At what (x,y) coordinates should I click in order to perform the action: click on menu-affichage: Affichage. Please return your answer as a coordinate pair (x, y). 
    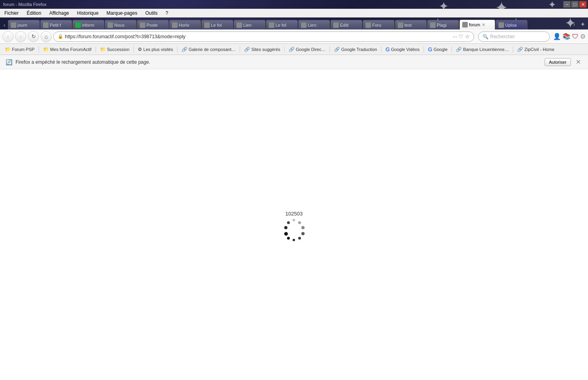
    Looking at the image, I should click on (59, 13).